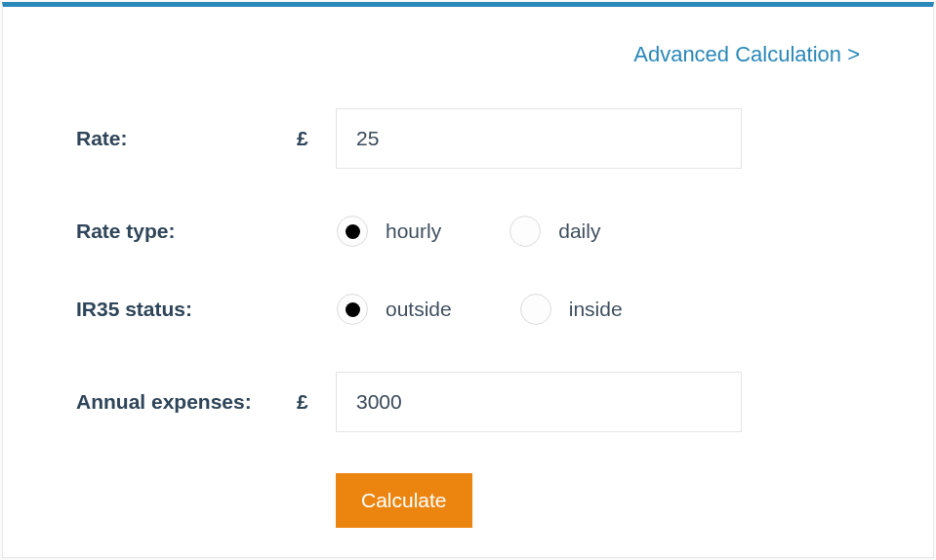  Describe the element at coordinates (468, 231) in the screenshot. I see `rate-type-row: Rate type: hourly daily` at that location.